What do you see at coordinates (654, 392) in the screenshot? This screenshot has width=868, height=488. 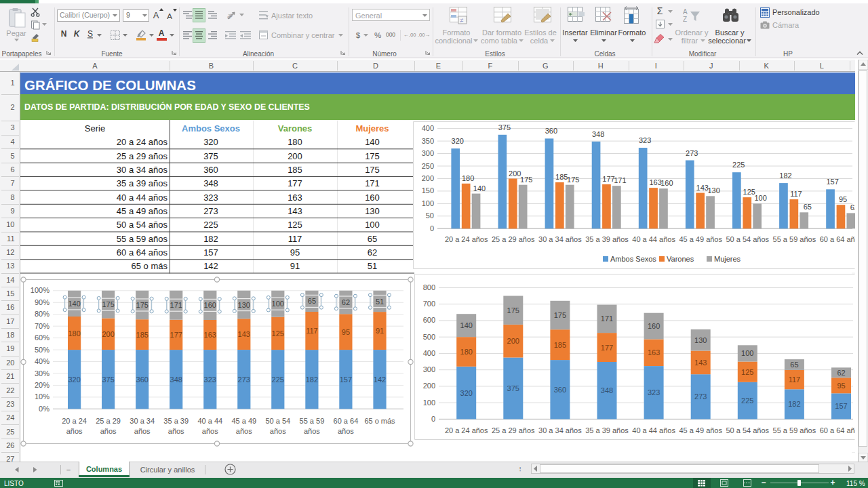 I see `svg-text: 323` at bounding box center [654, 392].